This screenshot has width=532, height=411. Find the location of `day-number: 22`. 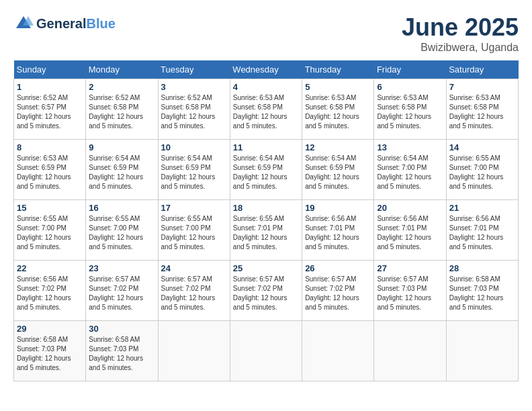

day-number: 22 is located at coordinates (50, 269).